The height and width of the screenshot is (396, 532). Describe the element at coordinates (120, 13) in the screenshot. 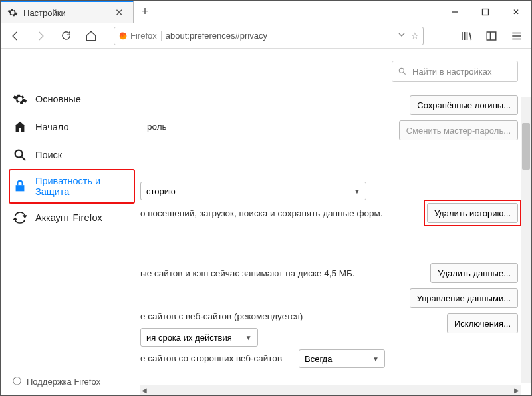

I see `tab-close-icon: ✕` at that location.